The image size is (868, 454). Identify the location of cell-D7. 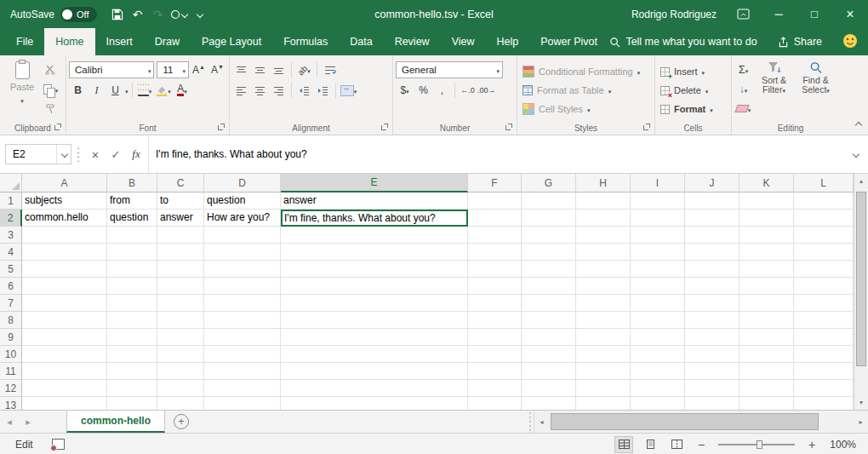
(243, 303).